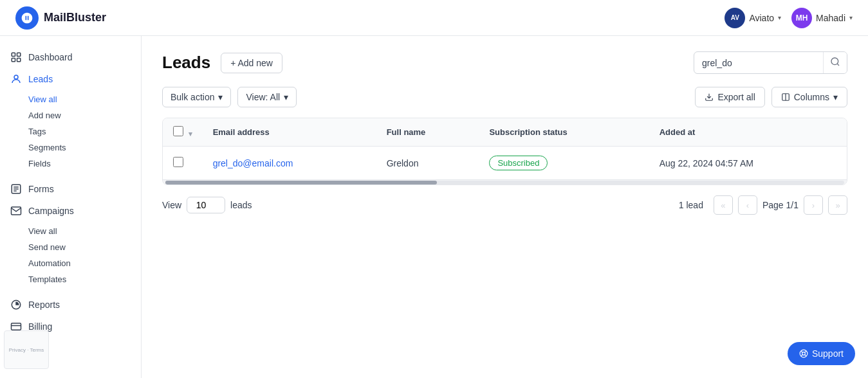  Describe the element at coordinates (730, 97) in the screenshot. I see `export-all-button: Export all` at that location.